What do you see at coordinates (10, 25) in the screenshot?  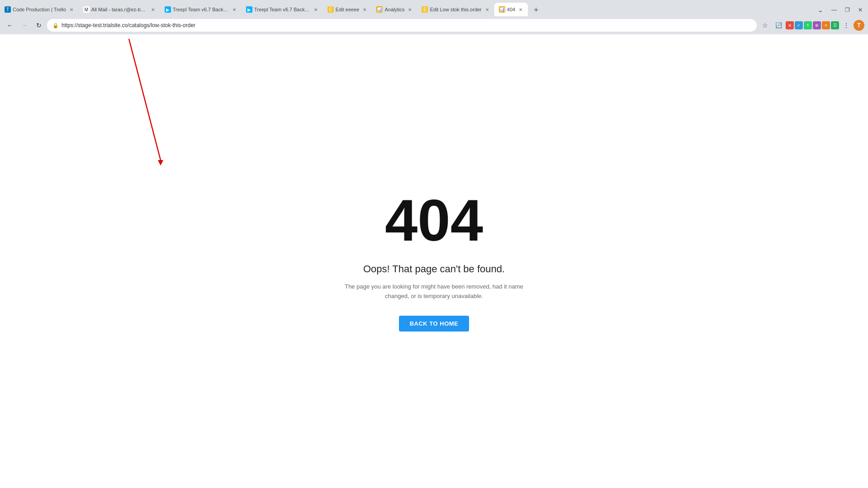 I see `back-button: ←` at bounding box center [10, 25].